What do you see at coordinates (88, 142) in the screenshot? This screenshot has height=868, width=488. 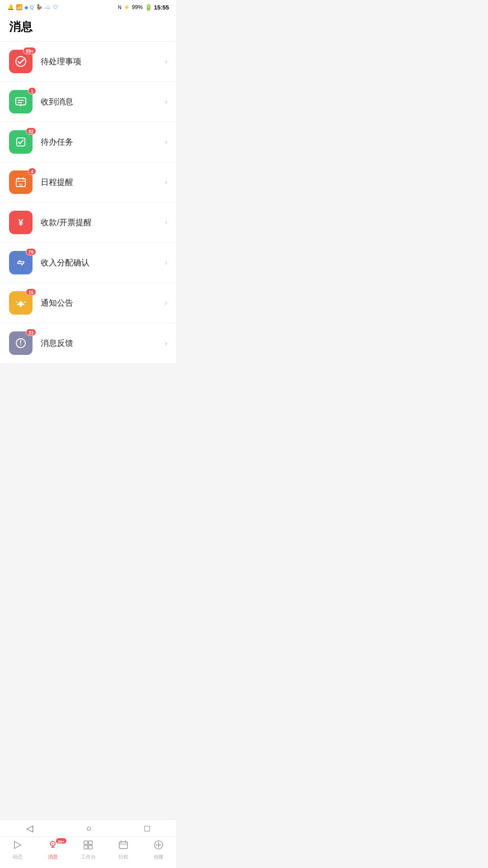 I see `list-item-todo-tasks: 92待办任务›` at bounding box center [88, 142].